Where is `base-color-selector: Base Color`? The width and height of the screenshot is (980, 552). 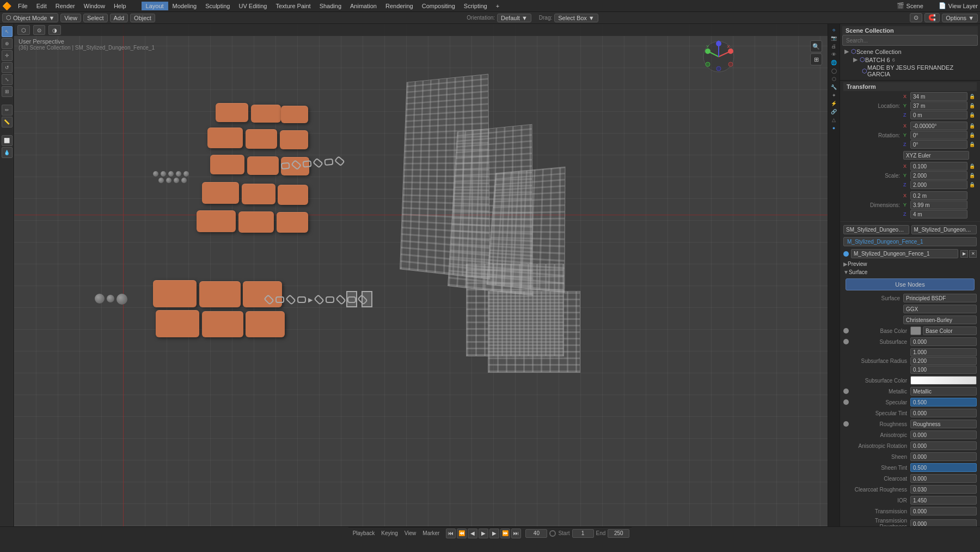
base-color-selector: Base Color is located at coordinates (950, 331).